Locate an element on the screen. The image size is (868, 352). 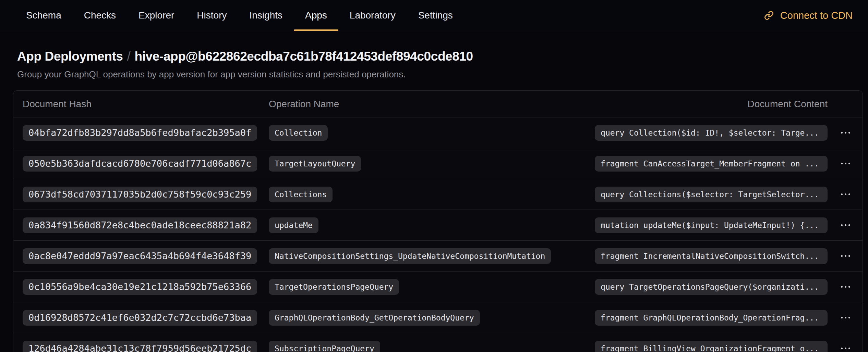
operation-name-badge: SubscriptionPageQuery is located at coordinates (324, 347).